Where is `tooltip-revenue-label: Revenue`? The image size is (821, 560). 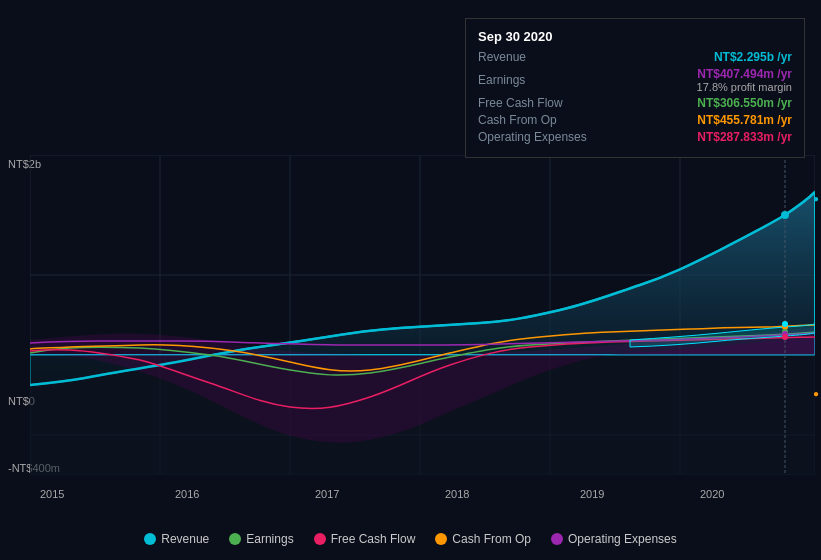
tooltip-revenue-label: Revenue is located at coordinates (502, 57).